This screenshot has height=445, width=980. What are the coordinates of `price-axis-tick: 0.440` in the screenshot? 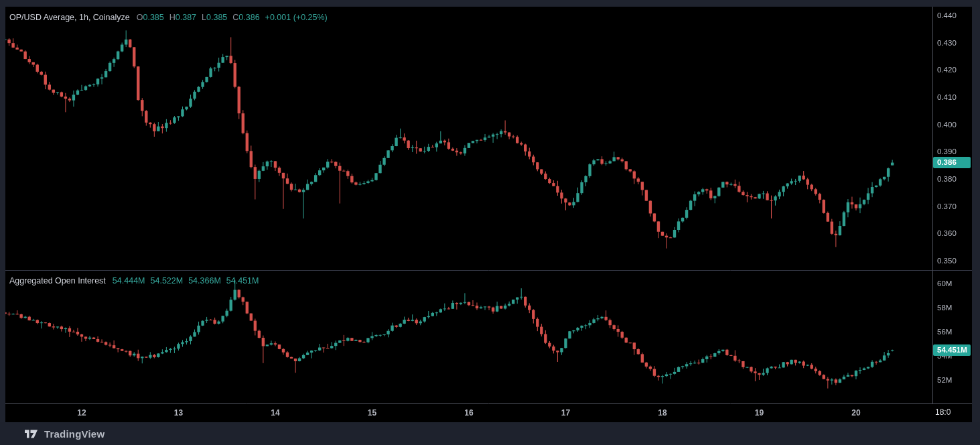 It's located at (947, 15).